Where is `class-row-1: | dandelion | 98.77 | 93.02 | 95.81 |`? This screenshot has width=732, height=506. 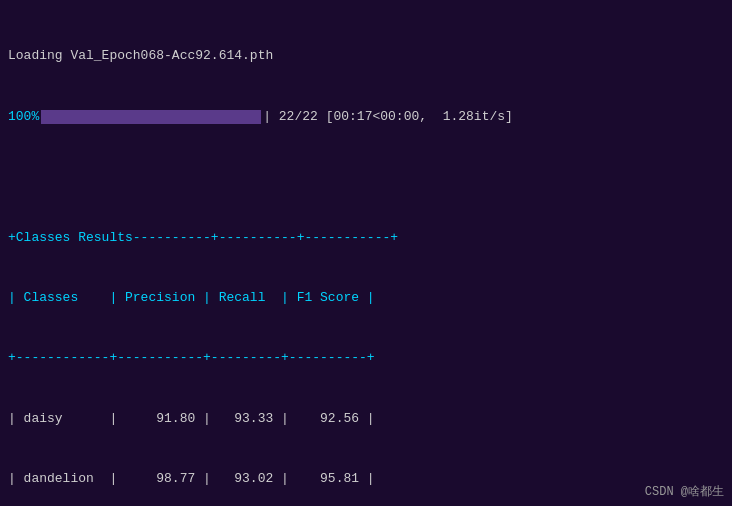
class-row-1: | dandelion | 98.77 | 93.02 | 95.81 | is located at coordinates (366, 479).